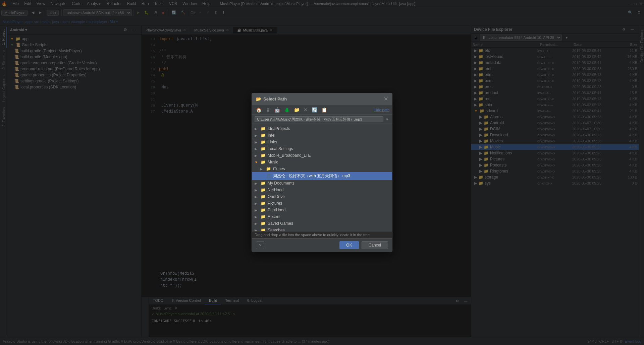 This screenshot has height=345, width=644. Describe the element at coordinates (315, 110) in the screenshot. I see `modal-refresh-button: 🔄` at that location.